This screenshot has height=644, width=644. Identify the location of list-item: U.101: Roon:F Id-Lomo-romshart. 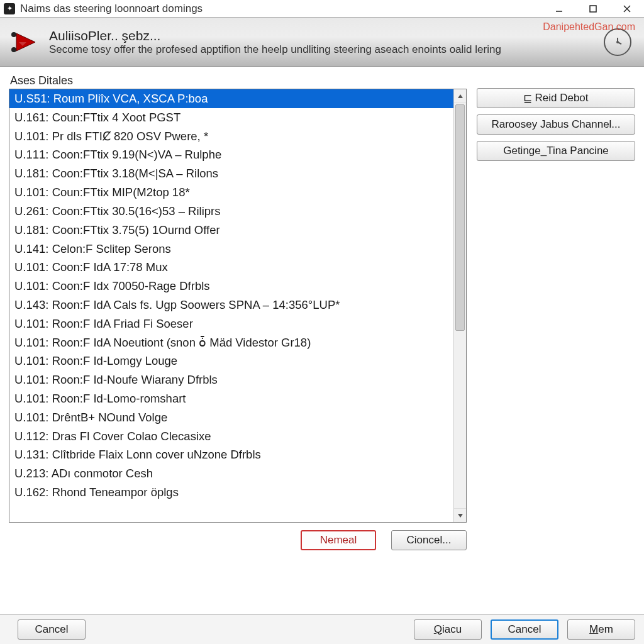
(231, 399).